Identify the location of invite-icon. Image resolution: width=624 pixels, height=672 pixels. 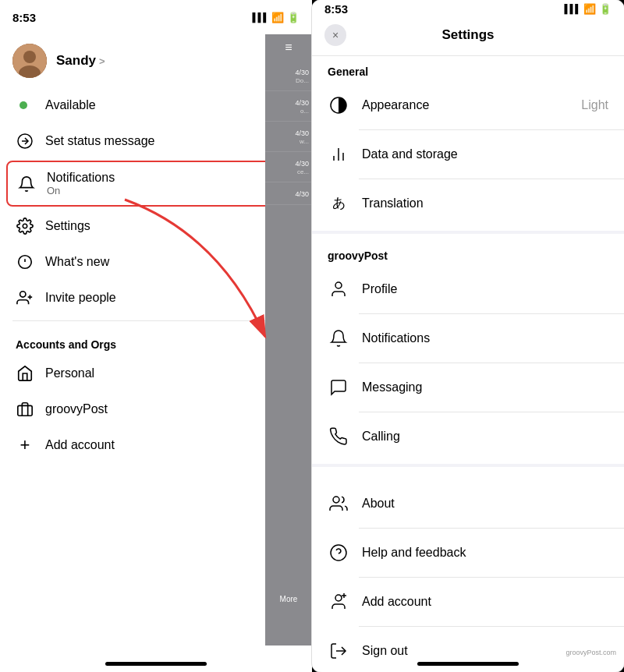
(25, 298).